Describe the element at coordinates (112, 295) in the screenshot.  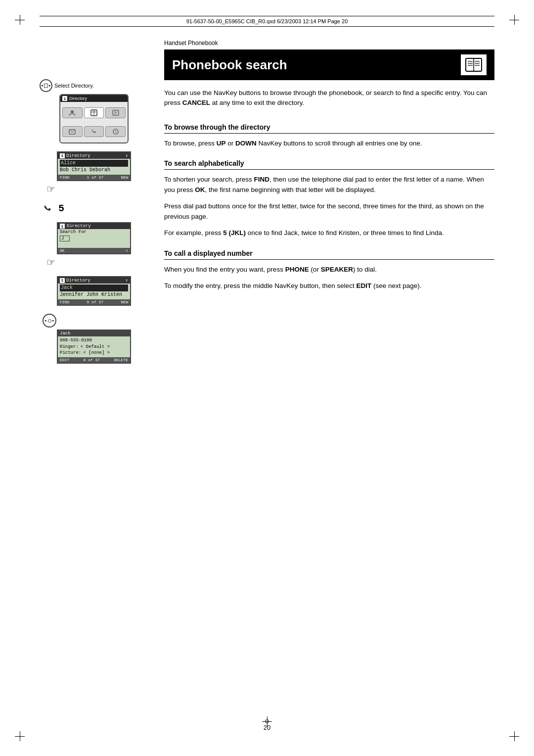
I see `lcd-entry-kristen: Kristen` at that location.